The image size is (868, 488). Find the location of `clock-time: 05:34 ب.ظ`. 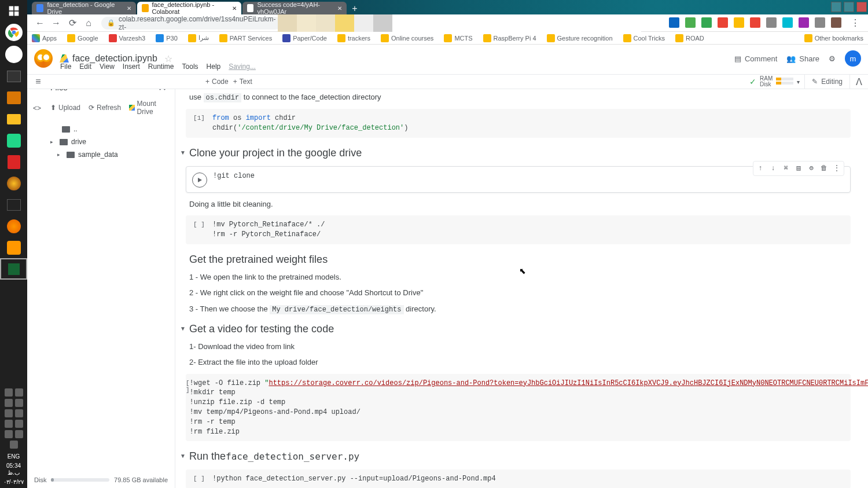

clock-time: 05:34 ب.ظ is located at coordinates (14, 469).